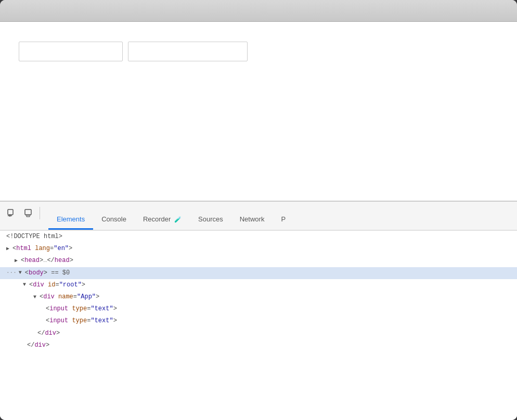  I want to click on tab-console: Console, so click(114, 220).